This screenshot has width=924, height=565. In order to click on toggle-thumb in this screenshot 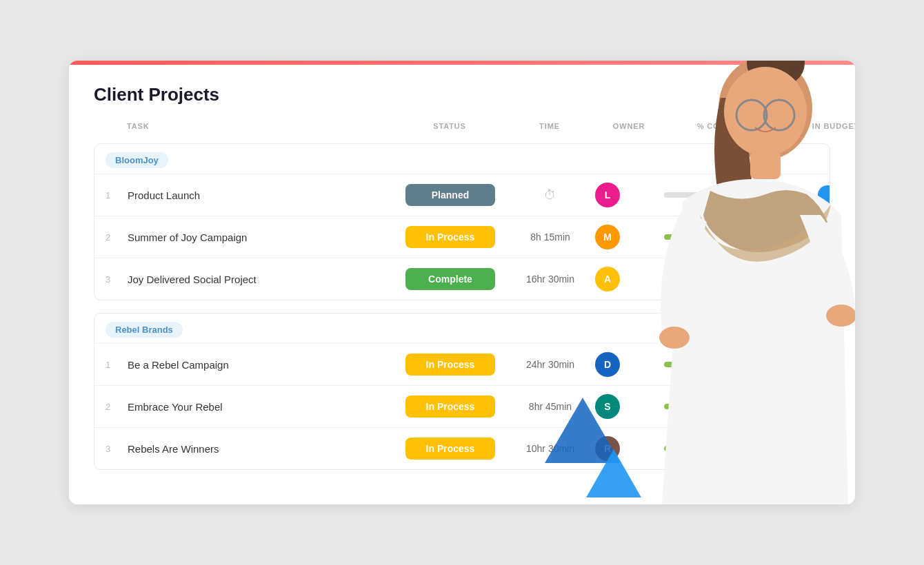, I will do `click(825, 279)`.